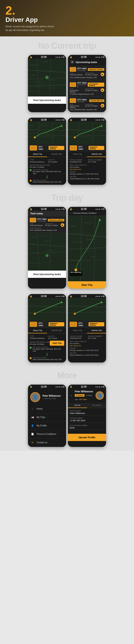  I want to click on task-list-header: ✕ Upcomming tasks, so click(87, 62).